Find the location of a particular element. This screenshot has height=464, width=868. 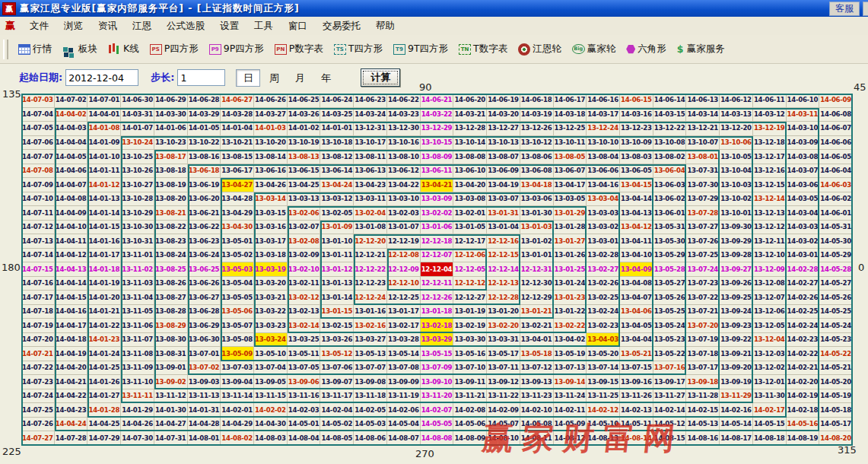

toolbar-item-label: T数字表 is located at coordinates (490, 49).